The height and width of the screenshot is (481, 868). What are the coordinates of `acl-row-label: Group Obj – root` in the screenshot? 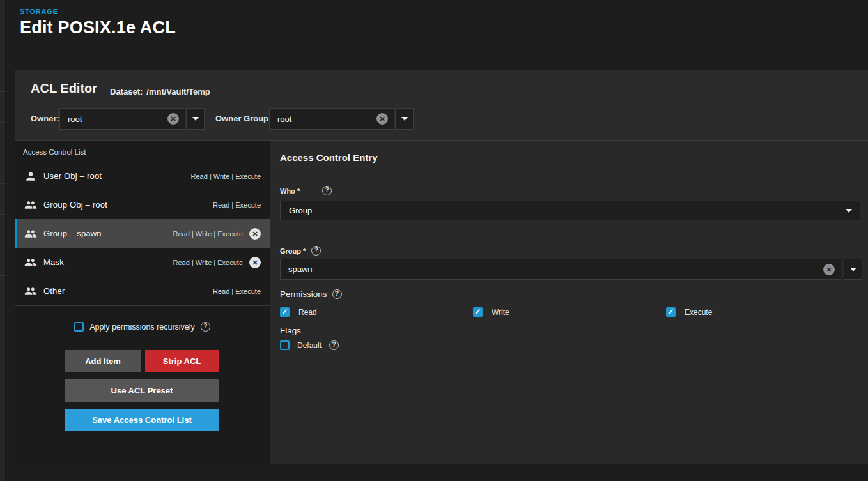 It's located at (75, 204).